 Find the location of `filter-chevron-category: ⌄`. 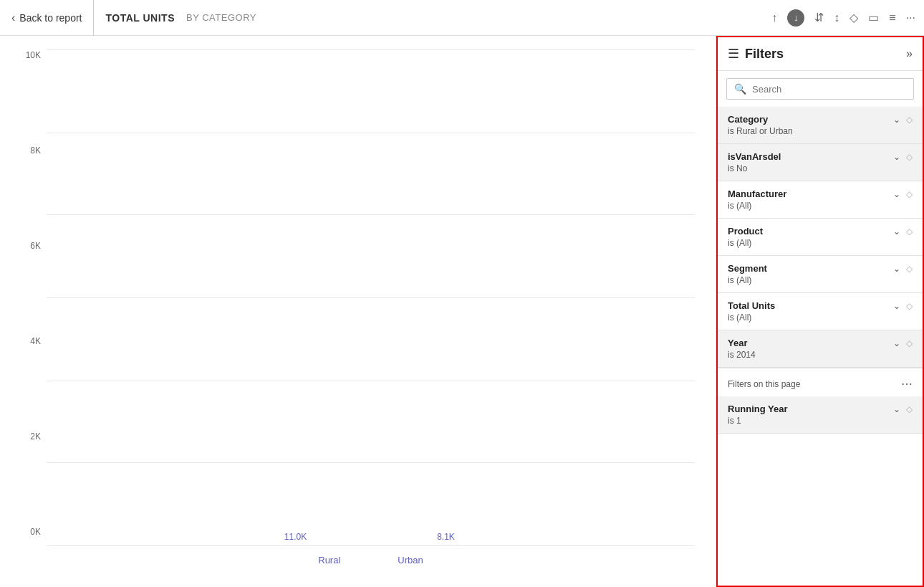

filter-chevron-category: ⌄ is located at coordinates (897, 120).